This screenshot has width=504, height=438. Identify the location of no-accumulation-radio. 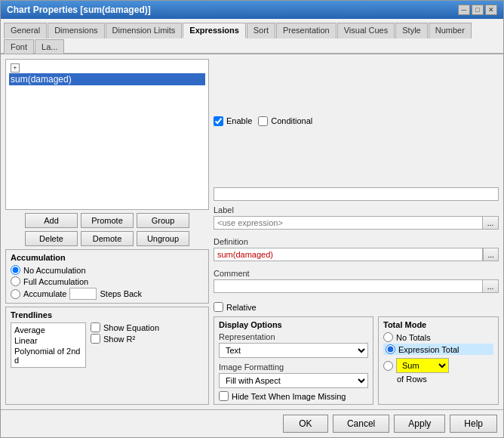
(15, 270).